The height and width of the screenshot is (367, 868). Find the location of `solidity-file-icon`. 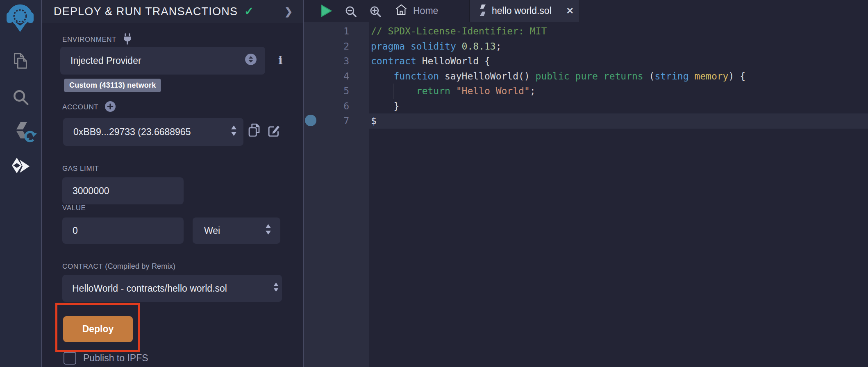

solidity-file-icon is located at coordinates (483, 11).